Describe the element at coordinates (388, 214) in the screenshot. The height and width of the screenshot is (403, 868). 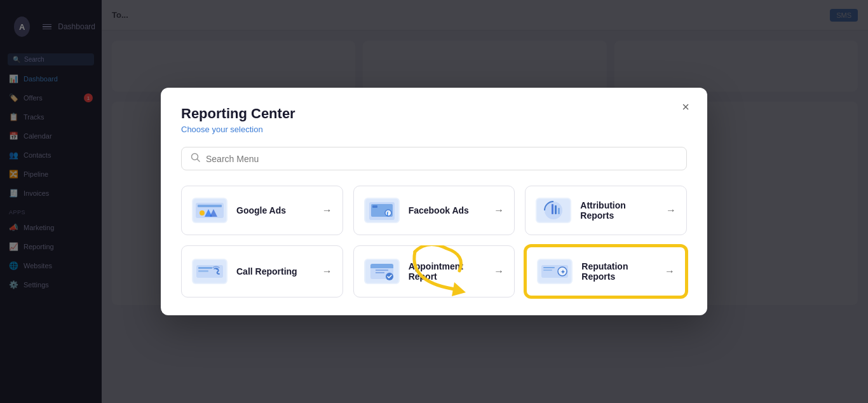
I see `svg-text: f` at that location.